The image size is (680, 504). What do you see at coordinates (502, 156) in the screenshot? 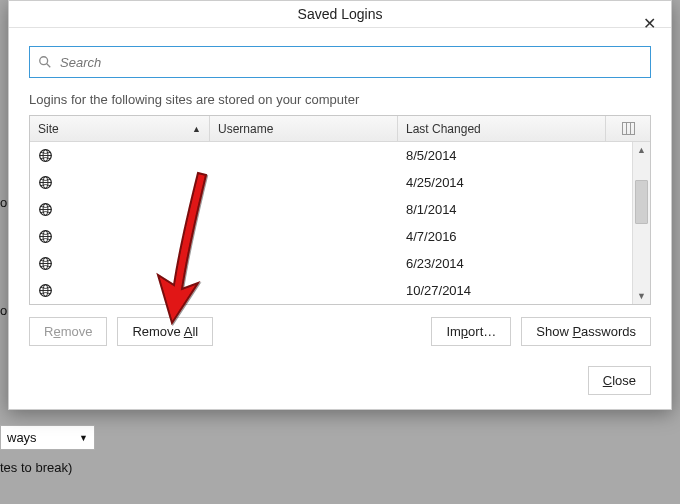
I see `cell-last-changed: 8/5/2014` at bounding box center [502, 156].